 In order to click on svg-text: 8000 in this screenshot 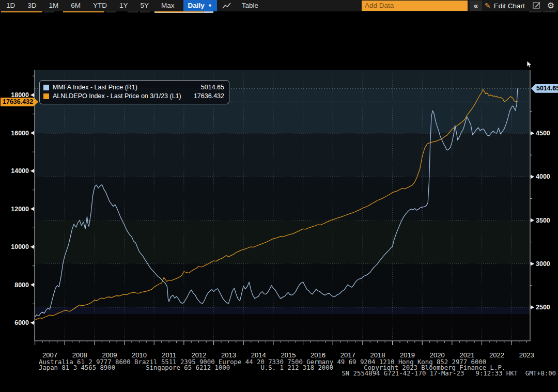, I will do `click(22, 285)`.